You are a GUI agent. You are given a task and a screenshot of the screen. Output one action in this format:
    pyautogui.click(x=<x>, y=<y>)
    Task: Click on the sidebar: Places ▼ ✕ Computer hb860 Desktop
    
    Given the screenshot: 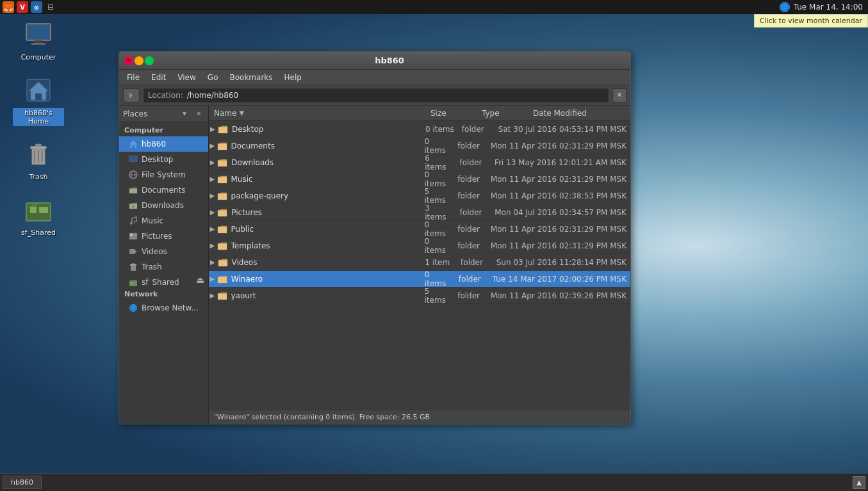 What is the action you would take?
    pyautogui.click(x=164, y=265)
    